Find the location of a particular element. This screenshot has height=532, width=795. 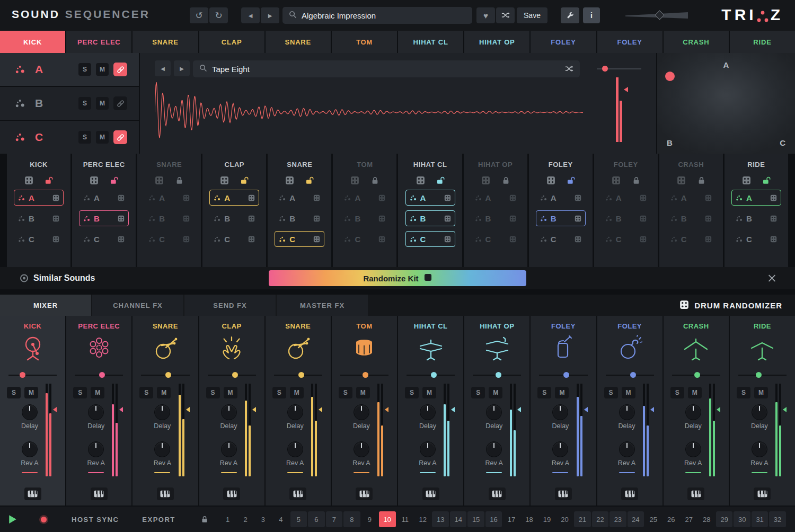

track-tab-perc-elec-2: PERC ELEC is located at coordinates (99, 42).